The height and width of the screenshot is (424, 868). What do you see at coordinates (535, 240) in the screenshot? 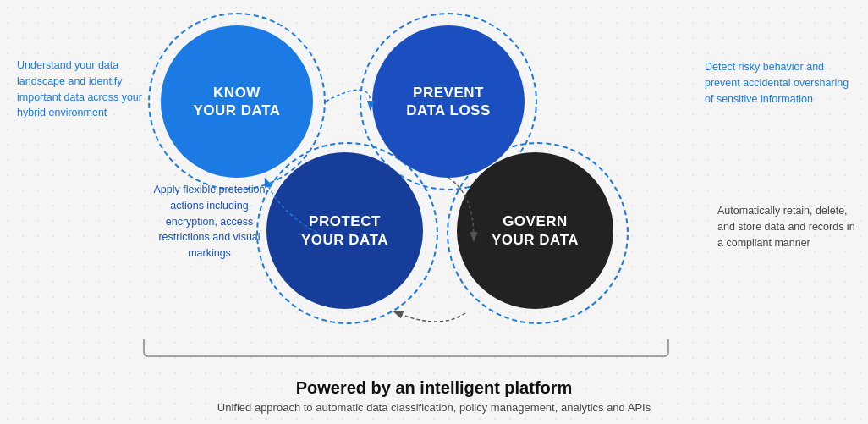
I see `govern-line2: YOUR DATA` at bounding box center [535, 240].